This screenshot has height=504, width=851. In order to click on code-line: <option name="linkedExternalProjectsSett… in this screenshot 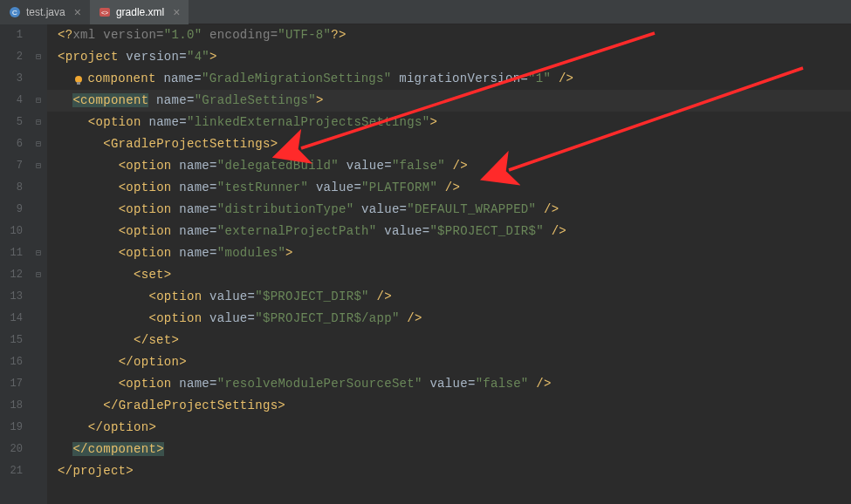, I will do `click(449, 122)`.